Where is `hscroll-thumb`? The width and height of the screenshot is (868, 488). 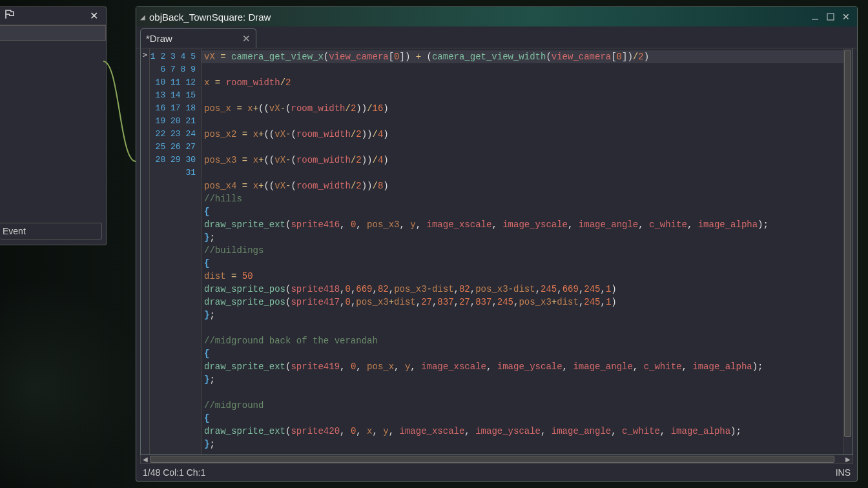
hscroll-thumb is located at coordinates (492, 460).